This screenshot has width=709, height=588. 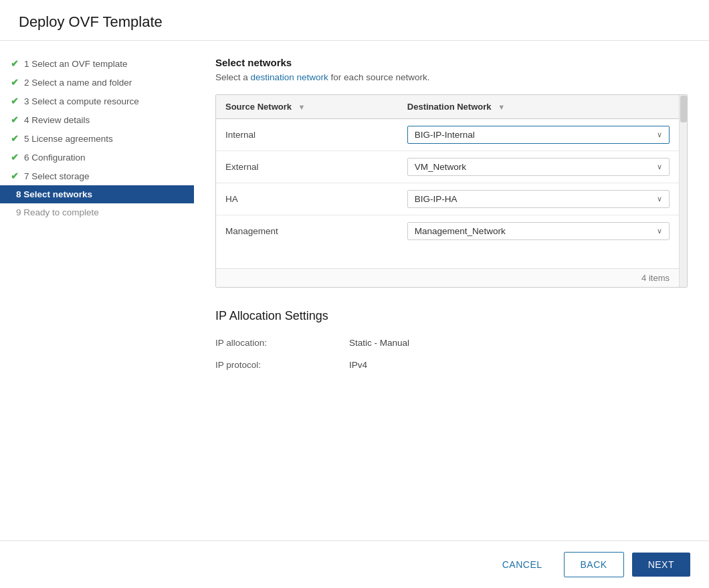 I want to click on col-dest-header: Destination Network ▼, so click(x=538, y=107).